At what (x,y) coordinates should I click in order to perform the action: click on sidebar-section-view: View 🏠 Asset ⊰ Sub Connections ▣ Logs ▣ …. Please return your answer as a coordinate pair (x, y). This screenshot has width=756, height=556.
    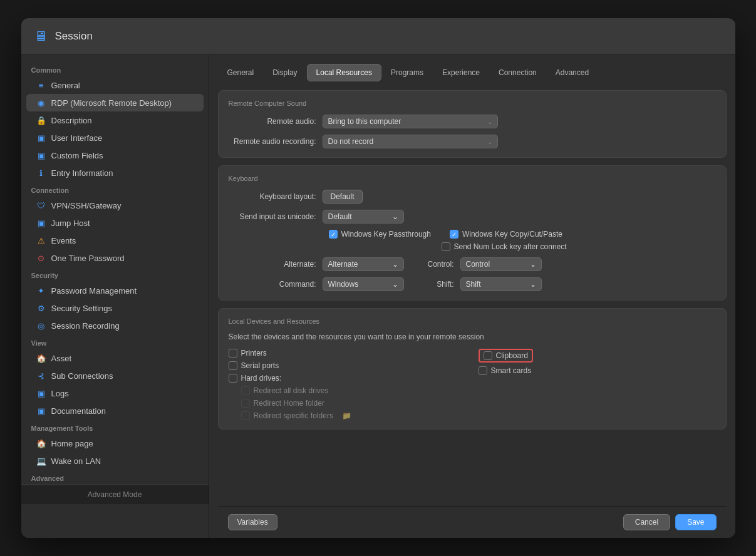
    Looking at the image, I should click on (115, 377).